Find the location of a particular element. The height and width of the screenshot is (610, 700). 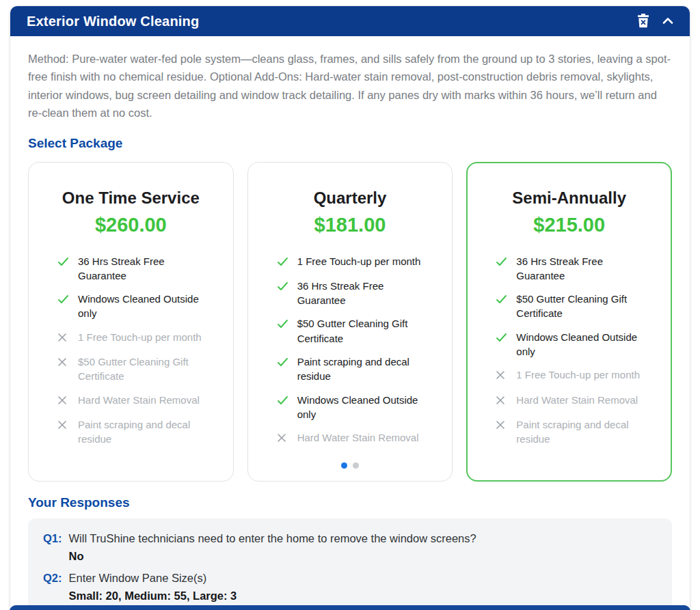

carousel-dot is located at coordinates (355, 466).